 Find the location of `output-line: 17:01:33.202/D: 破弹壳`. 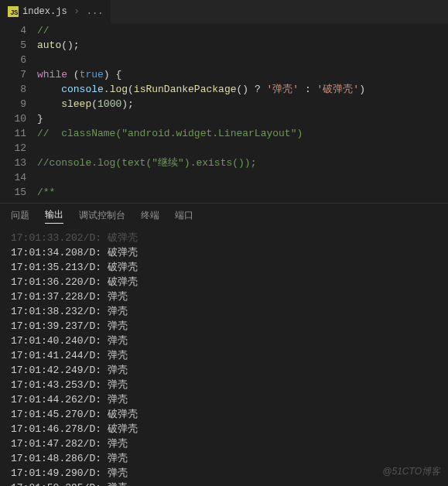

output-line: 17:01:33.202/D: 破弹壳 is located at coordinates (224, 238).